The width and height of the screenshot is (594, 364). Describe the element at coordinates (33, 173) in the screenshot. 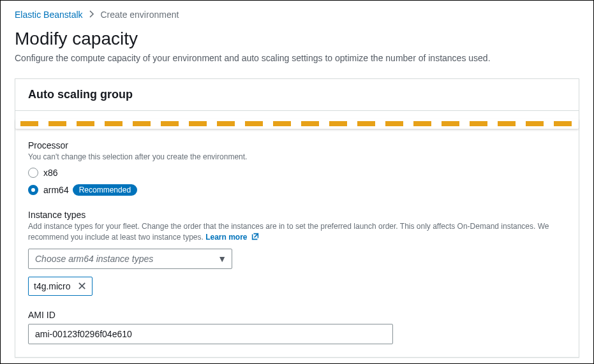

I see `radio-icon` at that location.